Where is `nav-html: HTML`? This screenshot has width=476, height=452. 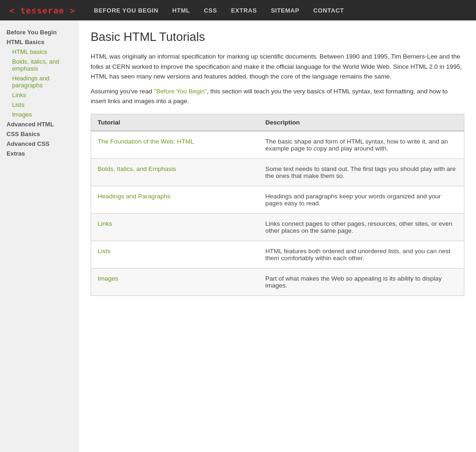 nav-html: HTML is located at coordinates (181, 10).